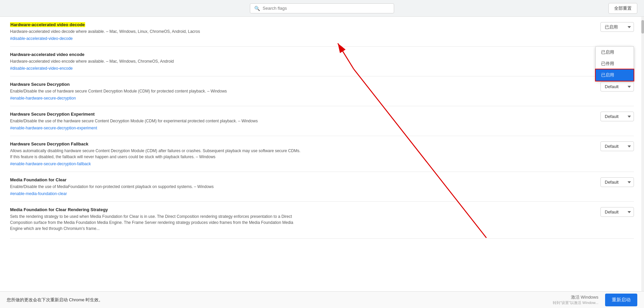 This screenshot has width=644, height=308. I want to click on flag-title: Hardware-accelerated video encode, so click(156, 54).